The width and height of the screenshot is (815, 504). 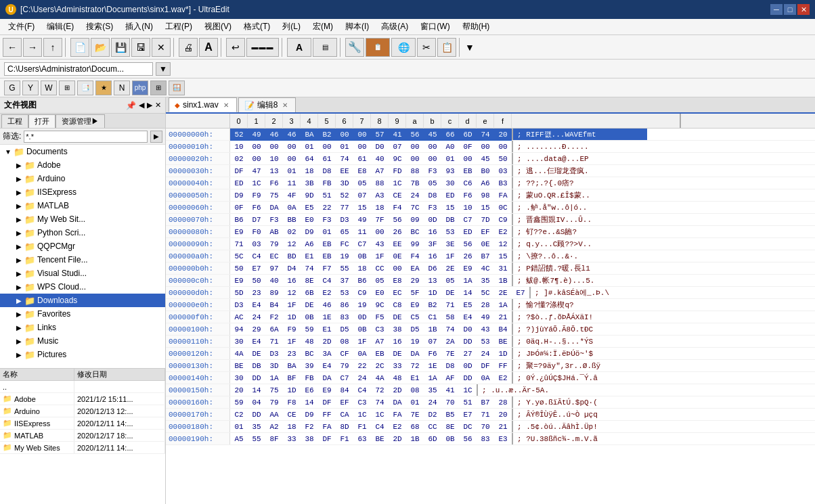 I want to click on file-list-row: 📁Arduino2020/12/13 12:..., so click(x=83, y=411).